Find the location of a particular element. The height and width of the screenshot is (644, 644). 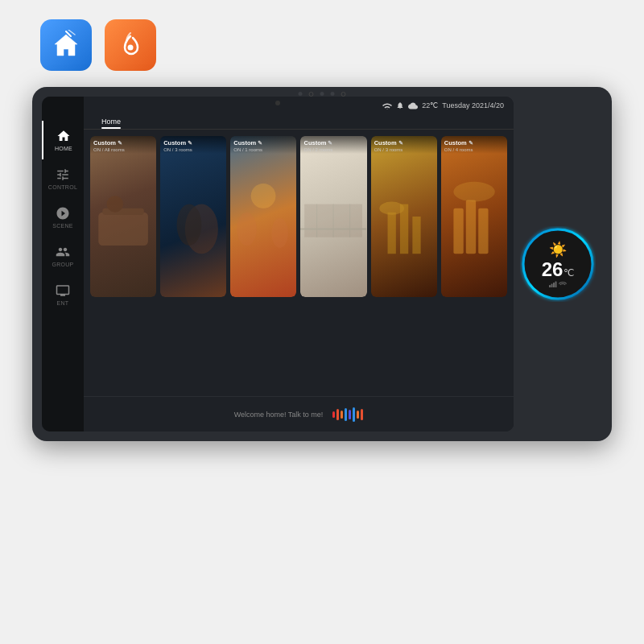

dot1 is located at coordinates (301, 93).